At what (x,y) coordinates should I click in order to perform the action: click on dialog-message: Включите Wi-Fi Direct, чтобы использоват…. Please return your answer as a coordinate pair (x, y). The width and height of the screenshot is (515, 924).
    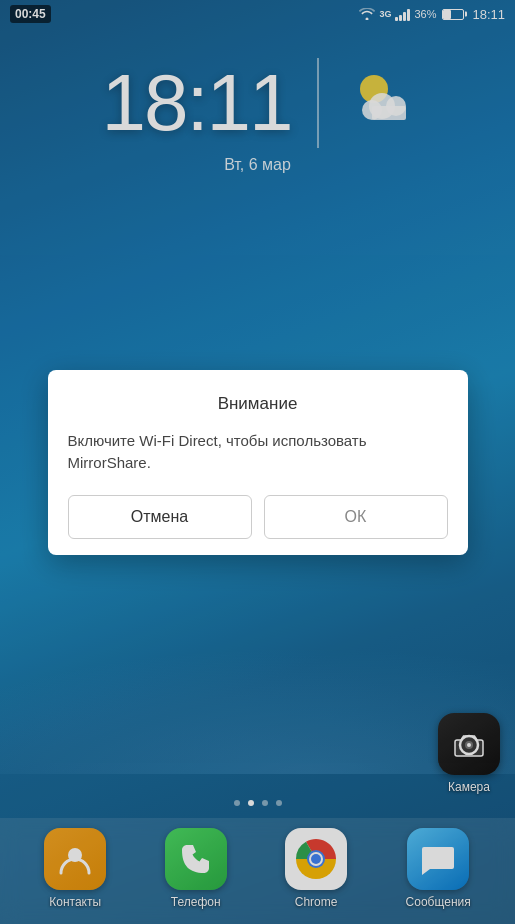
    Looking at the image, I should click on (258, 452).